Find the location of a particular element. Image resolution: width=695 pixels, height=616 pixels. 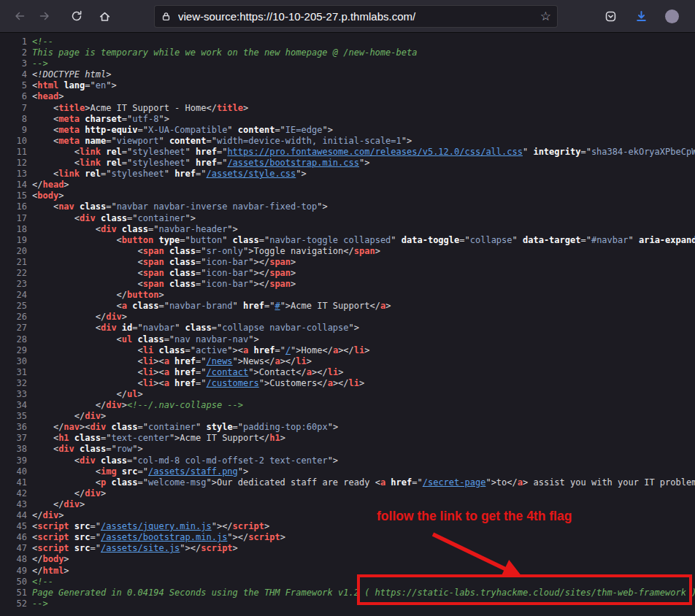

source-link: /assets/bootstrap.min.js is located at coordinates (164, 537).